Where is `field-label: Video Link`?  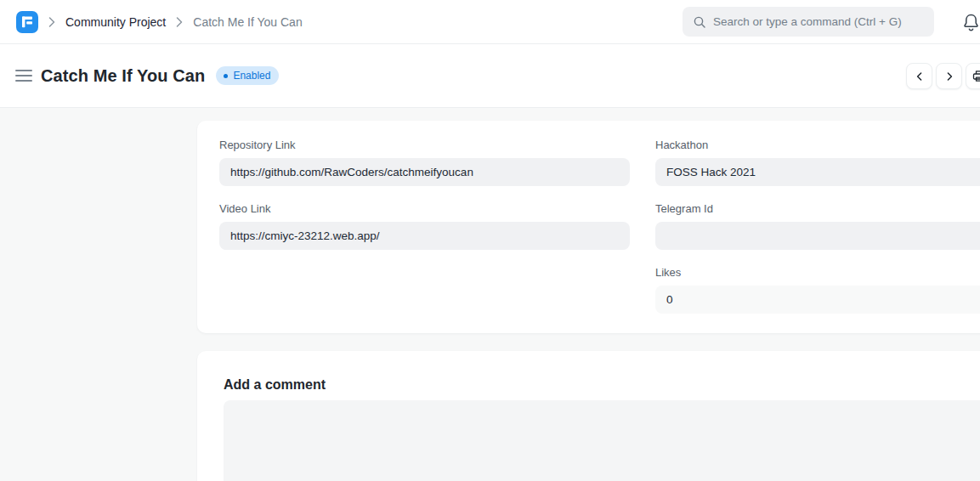 field-label: Video Link is located at coordinates (425, 209).